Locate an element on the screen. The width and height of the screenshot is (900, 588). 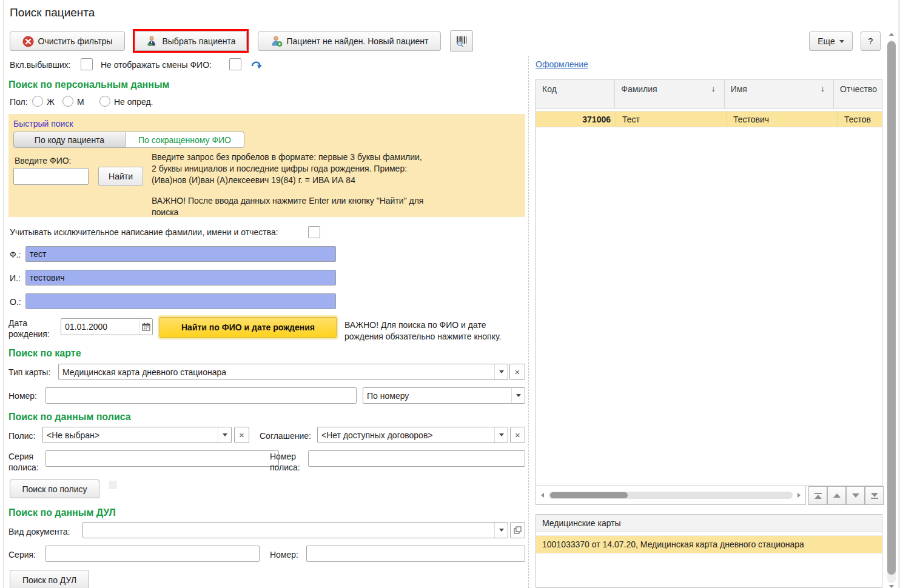
more-button: Еще is located at coordinates (831, 41).